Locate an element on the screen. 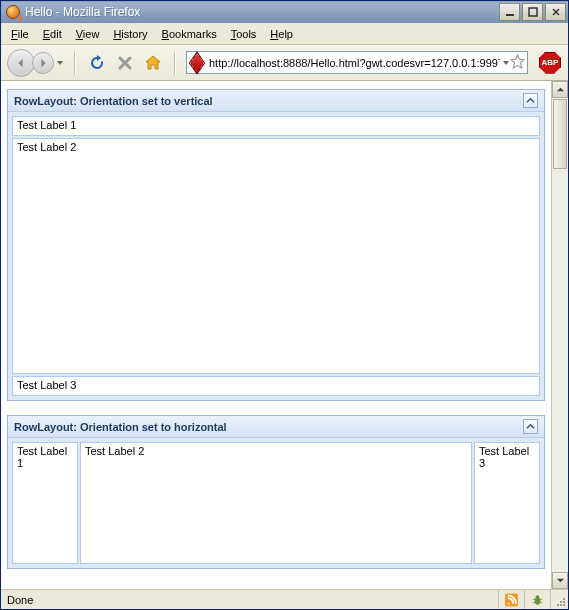  url-bar is located at coordinates (357, 62).